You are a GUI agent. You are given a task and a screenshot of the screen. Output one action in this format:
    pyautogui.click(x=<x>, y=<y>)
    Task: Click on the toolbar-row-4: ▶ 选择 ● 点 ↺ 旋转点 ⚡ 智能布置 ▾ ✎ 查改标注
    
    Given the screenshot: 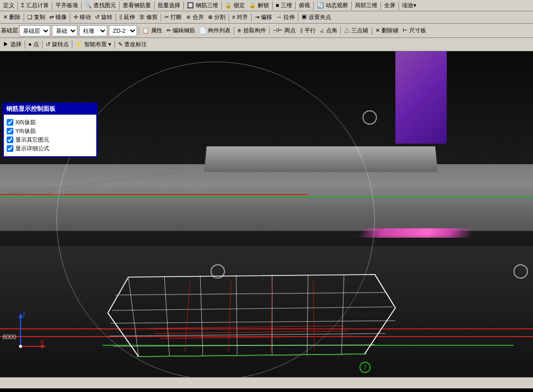 What is the action you would take?
    pyautogui.click(x=266, y=45)
    